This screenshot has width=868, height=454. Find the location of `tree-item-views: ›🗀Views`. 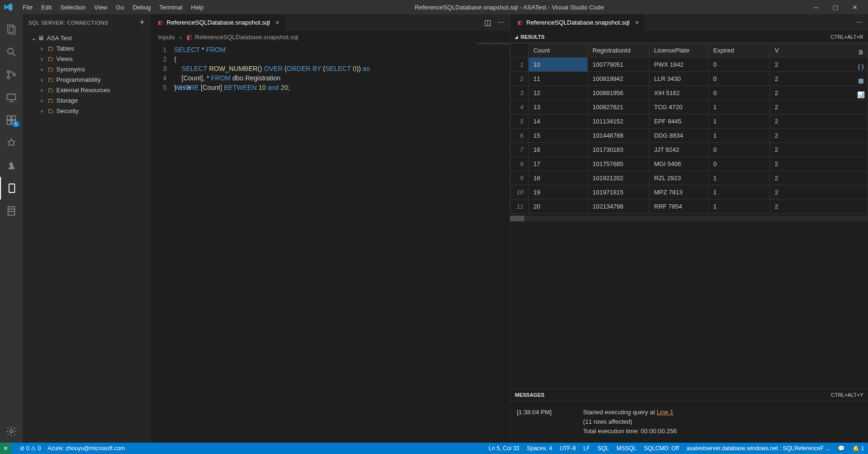

tree-item-views: ›🗀Views is located at coordinates (87, 59).